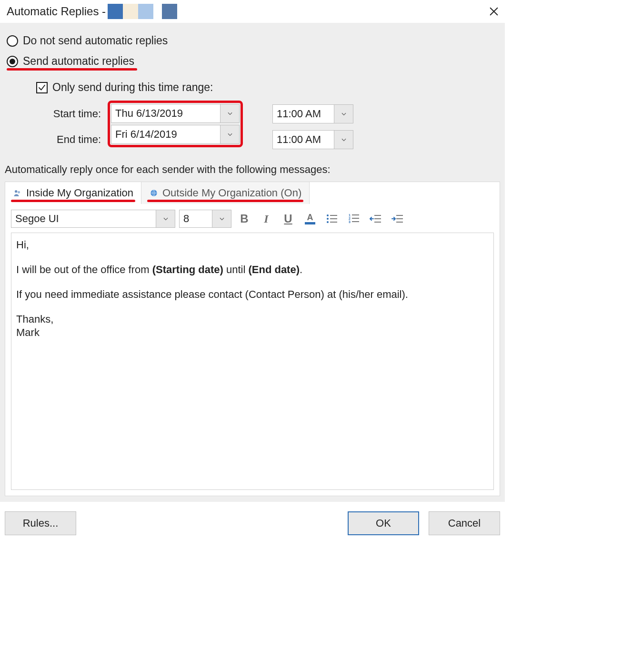  Describe the element at coordinates (42, 88) in the screenshot. I see `check-icon` at that location.